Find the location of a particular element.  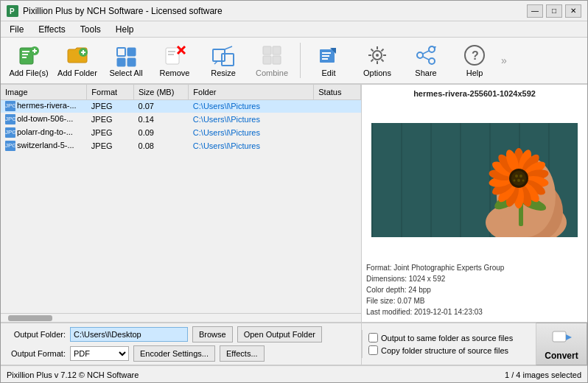

add-folder-button: Add Folder is located at coordinates (77, 60).